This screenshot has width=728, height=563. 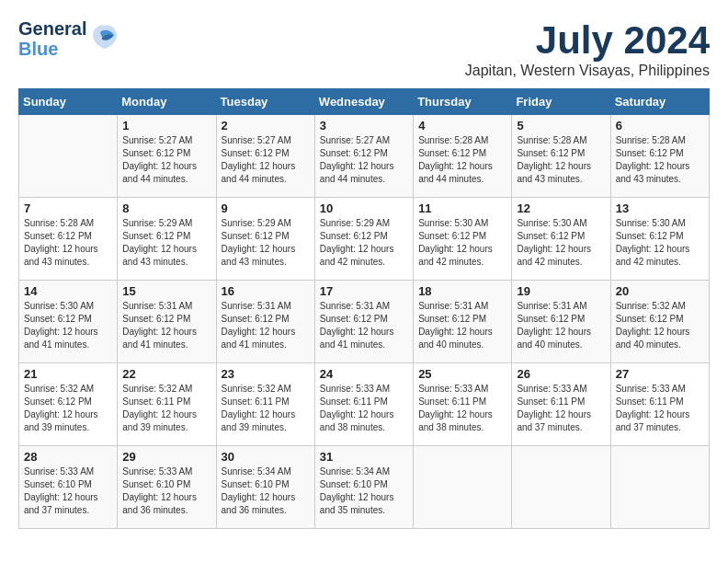 What do you see at coordinates (52, 49) in the screenshot?
I see `logo-blue: Blue` at bounding box center [52, 49].